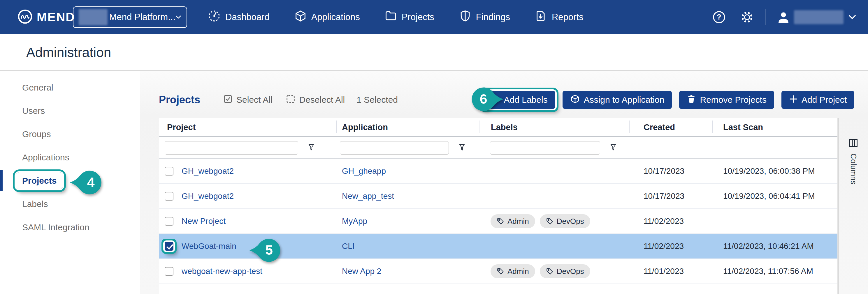 This screenshot has height=294, width=868. I want to click on gear-icon, so click(747, 17).